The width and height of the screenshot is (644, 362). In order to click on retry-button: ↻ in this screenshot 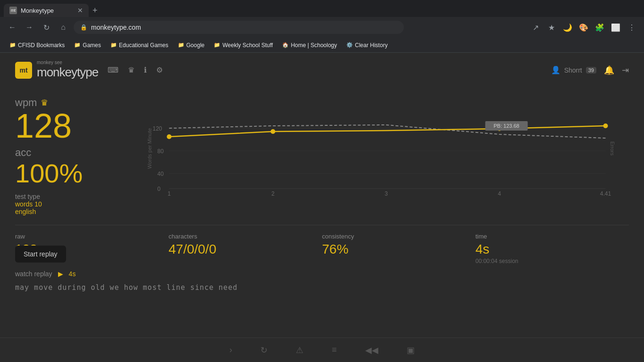, I will do `click(264, 350)`.